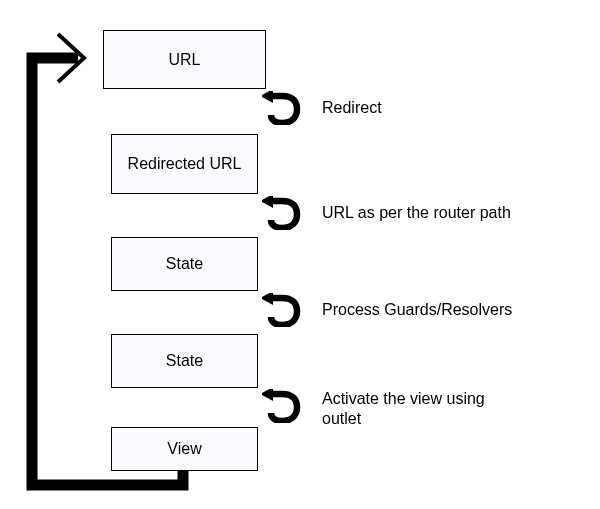 The height and width of the screenshot is (509, 600). I want to click on node-view-label: View, so click(184, 448).